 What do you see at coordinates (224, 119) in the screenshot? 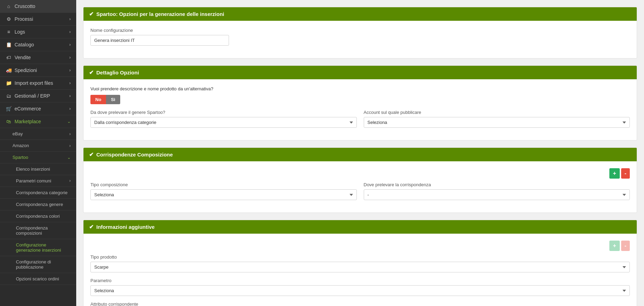
I see `genere-group: Da dove prelevare il genere Spartoo? Dal…` at bounding box center [224, 119].